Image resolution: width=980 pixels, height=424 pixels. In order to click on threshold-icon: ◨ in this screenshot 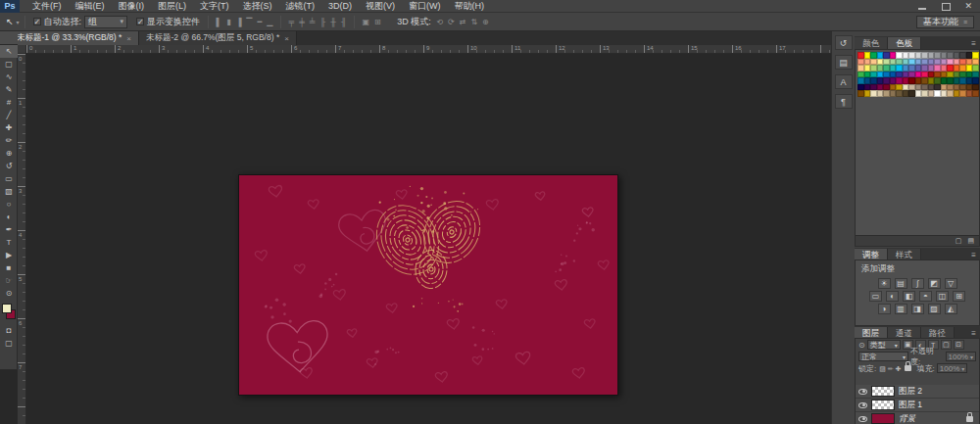, I will do `click(917, 309)`.